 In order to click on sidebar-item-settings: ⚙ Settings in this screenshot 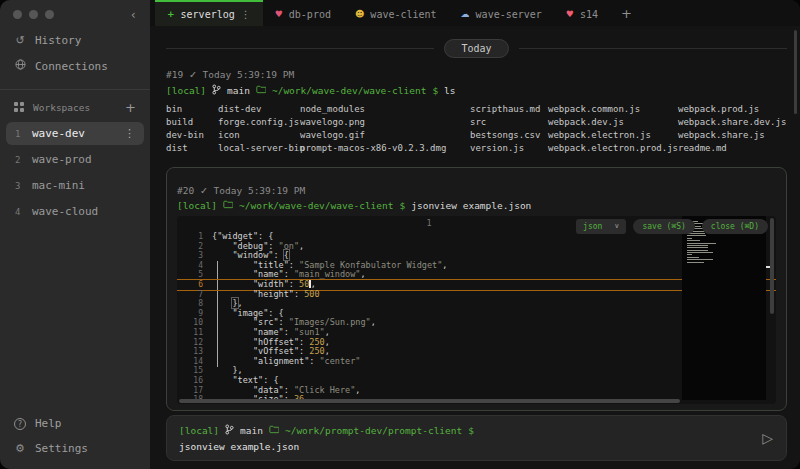, I will do `click(75, 448)`.